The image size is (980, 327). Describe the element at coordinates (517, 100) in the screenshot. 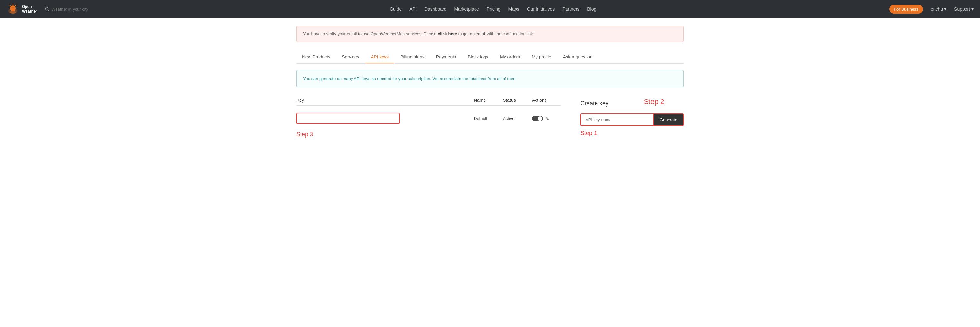

I see `col-status-header: Status` at that location.